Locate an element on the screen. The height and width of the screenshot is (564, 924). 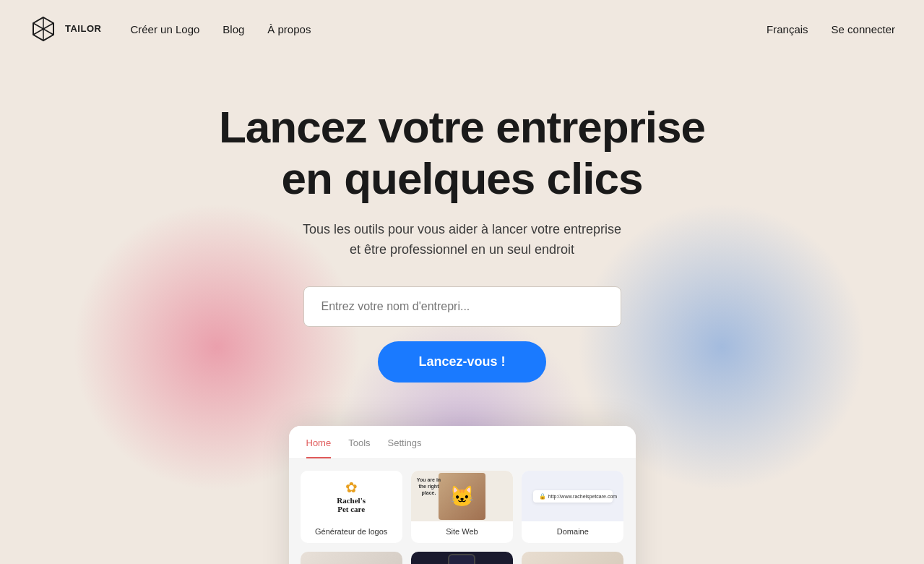
hero-input-wrapper is located at coordinates (462, 307).